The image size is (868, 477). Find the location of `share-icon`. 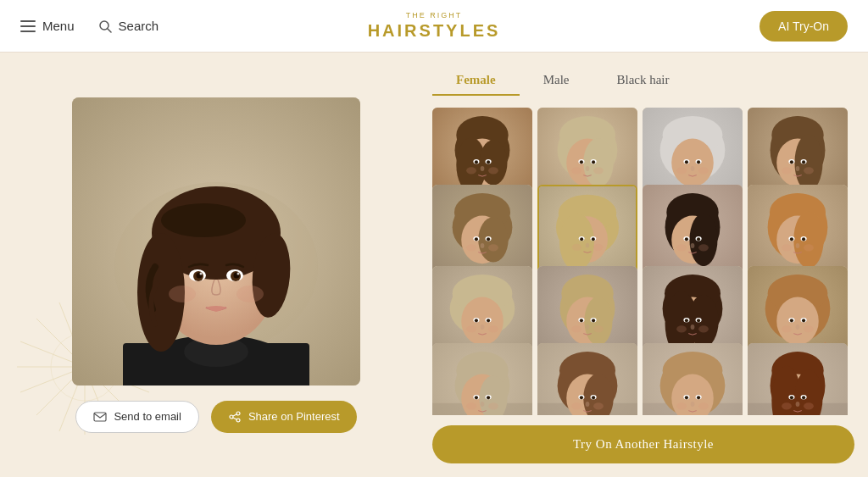

share-icon is located at coordinates (235, 417).